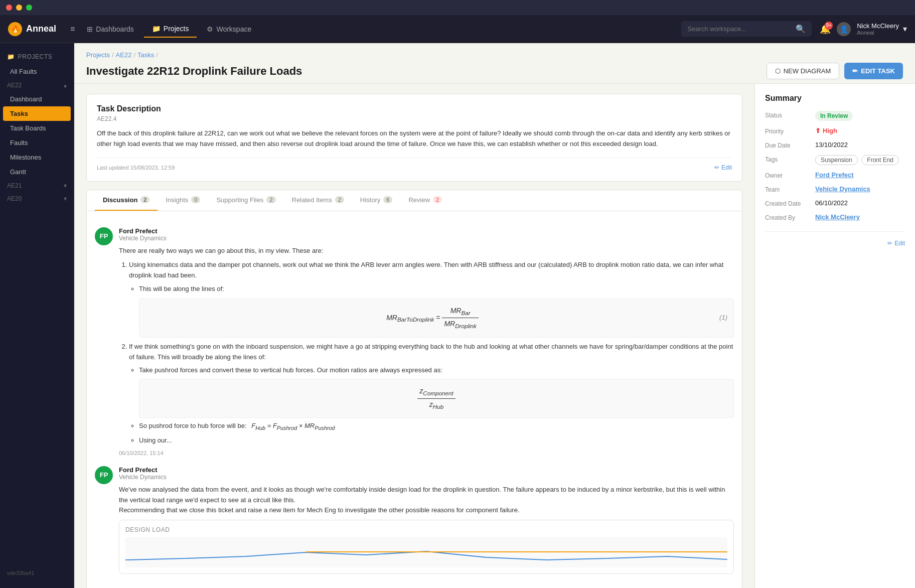 The width and height of the screenshot is (915, 588). What do you see at coordinates (110, 29) in the screenshot?
I see `nav-dashboards: ⊞ Dashboards` at bounding box center [110, 29].